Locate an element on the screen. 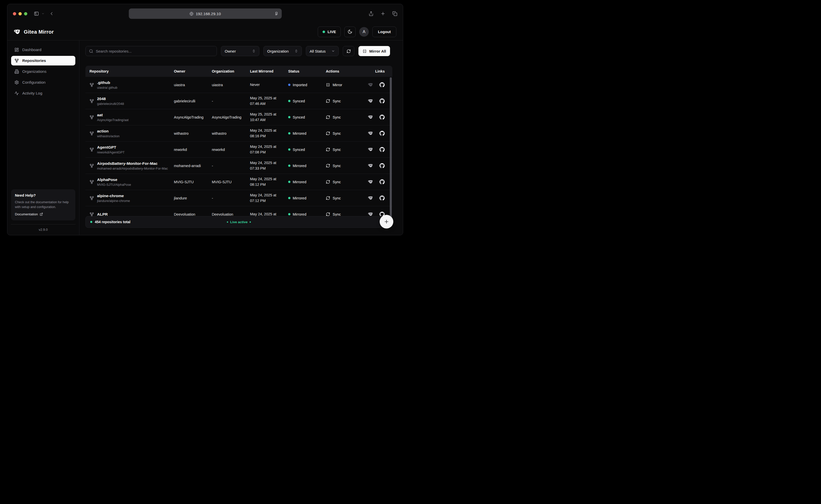  column-links: Links is located at coordinates (378, 71).